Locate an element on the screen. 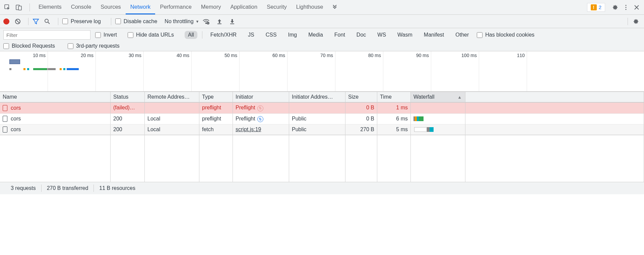  issues-count: 2 is located at coordinates (600, 7).